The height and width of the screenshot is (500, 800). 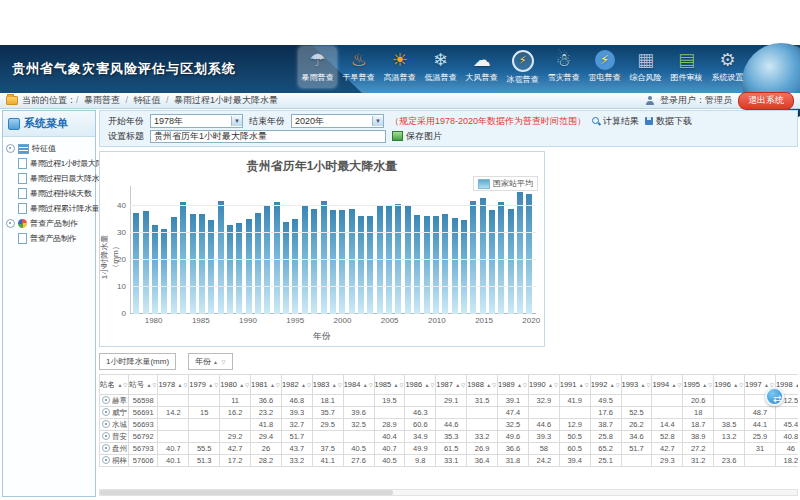 What do you see at coordinates (730, 385) in the screenshot?
I see `col-year-1996: 1996 ▲▽` at bounding box center [730, 385].